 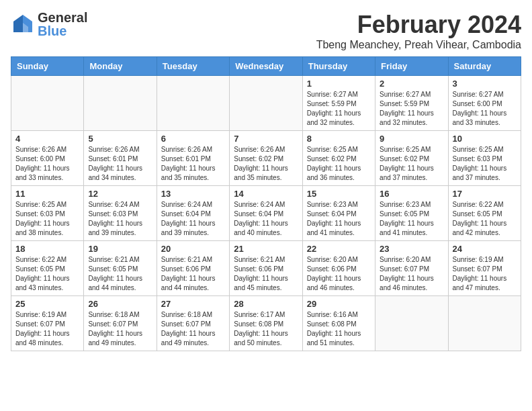 I want to click on day-number: 3, so click(x=485, y=83).